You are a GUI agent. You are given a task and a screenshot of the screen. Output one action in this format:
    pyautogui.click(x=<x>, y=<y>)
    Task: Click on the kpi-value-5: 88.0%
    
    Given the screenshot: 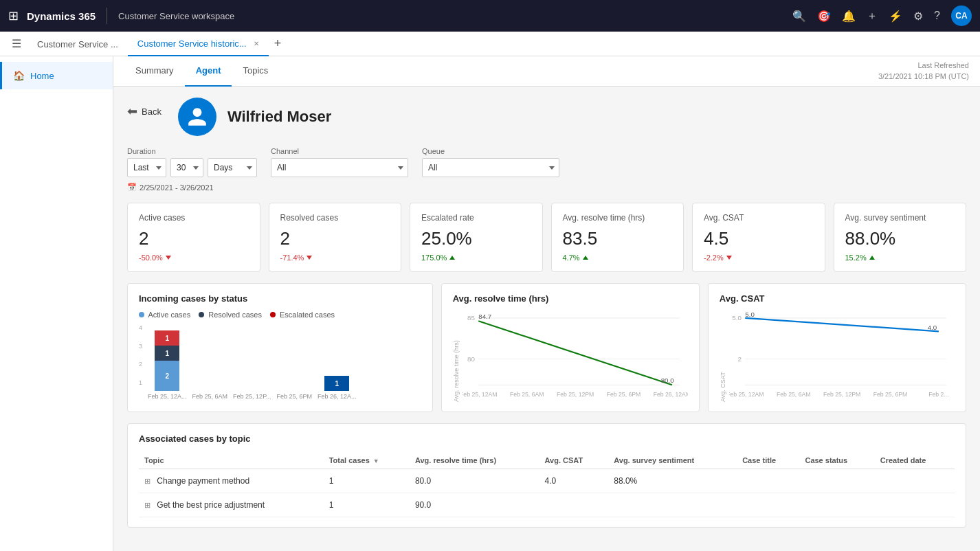 What is the action you would take?
    pyautogui.click(x=900, y=239)
    